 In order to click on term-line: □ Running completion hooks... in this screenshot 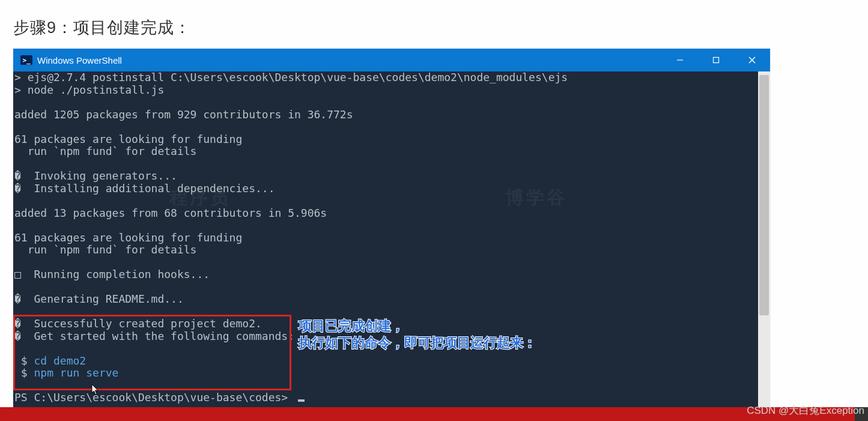, I will do `click(112, 274)`.